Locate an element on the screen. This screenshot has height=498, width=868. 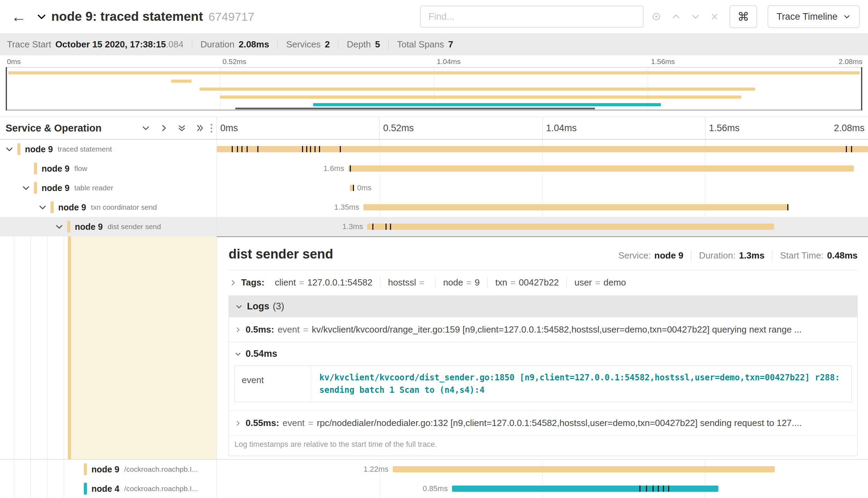
span-row: node 9 table reader 0ms is located at coordinates (434, 188).